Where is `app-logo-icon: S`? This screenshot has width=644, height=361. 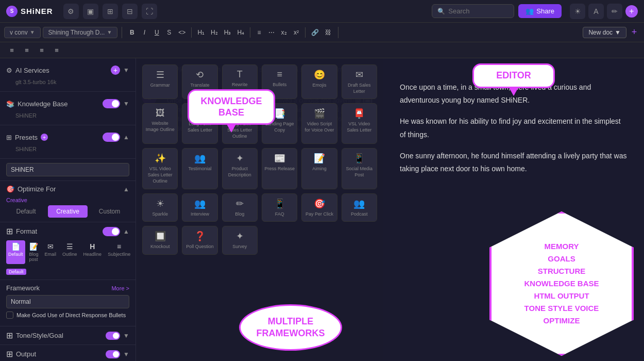
app-logo-icon: S is located at coordinates (12, 11).